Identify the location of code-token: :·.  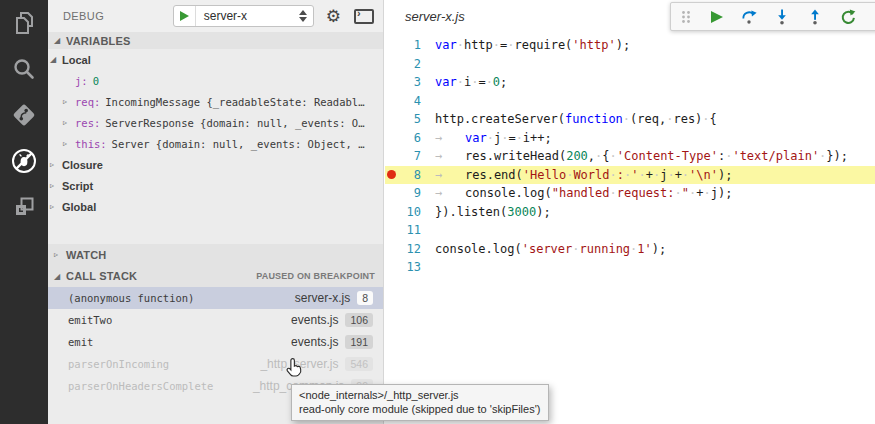
(725, 156).